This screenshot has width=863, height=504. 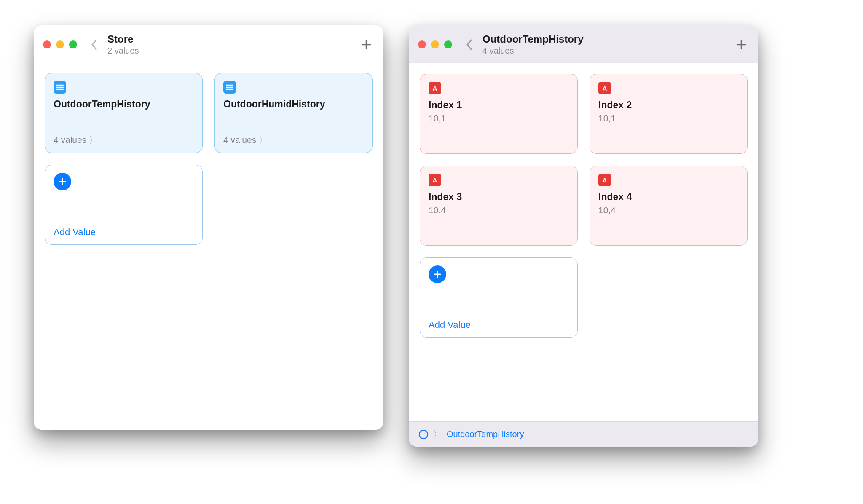 I want to click on store-card-outdoor-temp-history: OutdoorTempHistory 4 values 〉, so click(x=124, y=113).